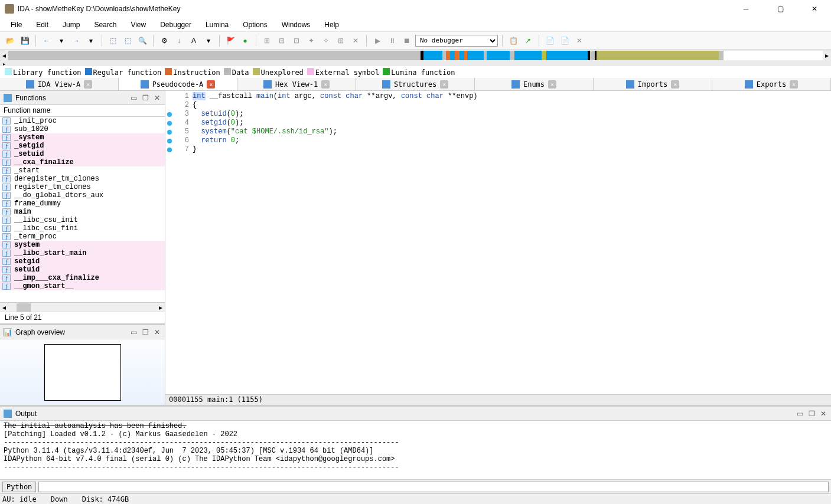 The image size is (831, 504). I want to click on code-line: }, so click(511, 150).